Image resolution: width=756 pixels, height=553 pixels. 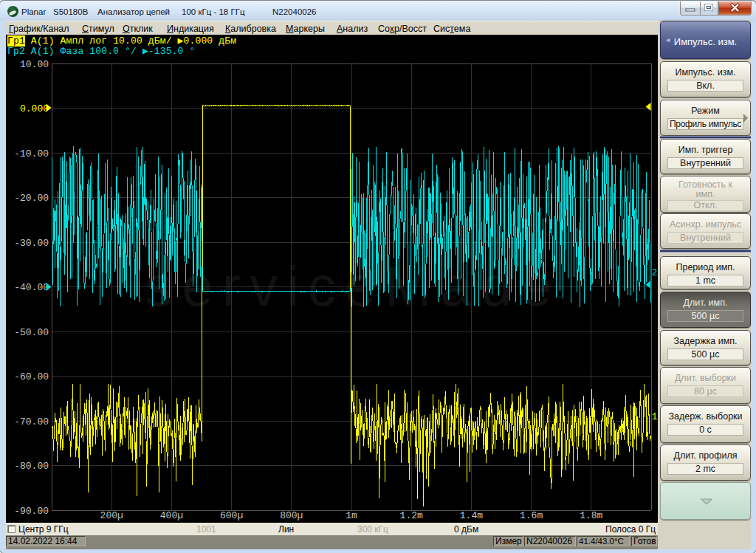 What do you see at coordinates (31, 332) in the screenshot?
I see `svg-text: -50.00` at bounding box center [31, 332].